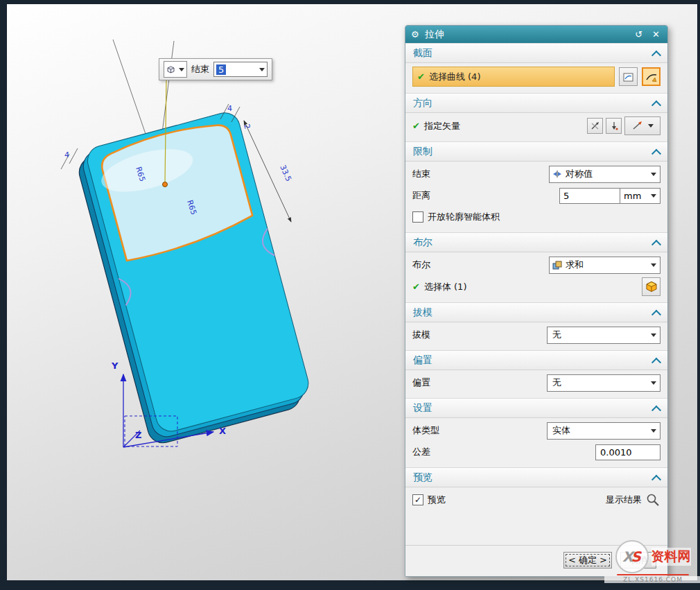  Describe the element at coordinates (527, 35) in the screenshot. I see `dialog-title: 拉伸` at that location.